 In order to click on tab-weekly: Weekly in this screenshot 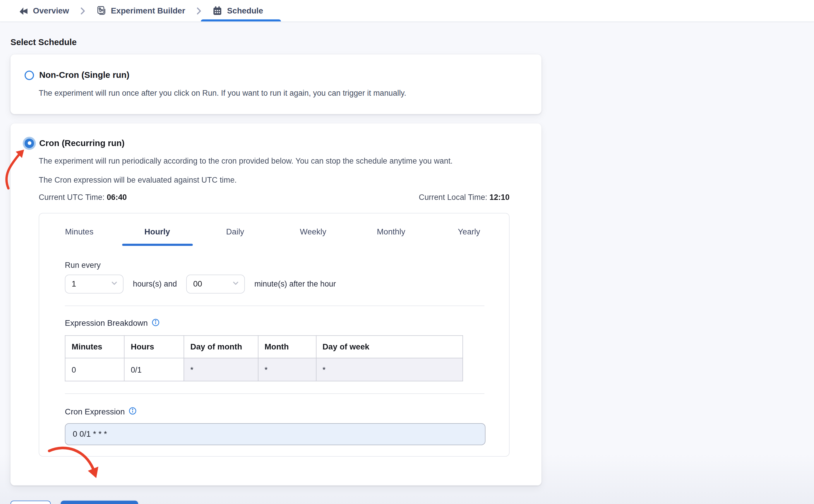, I will do `click(313, 234)`.